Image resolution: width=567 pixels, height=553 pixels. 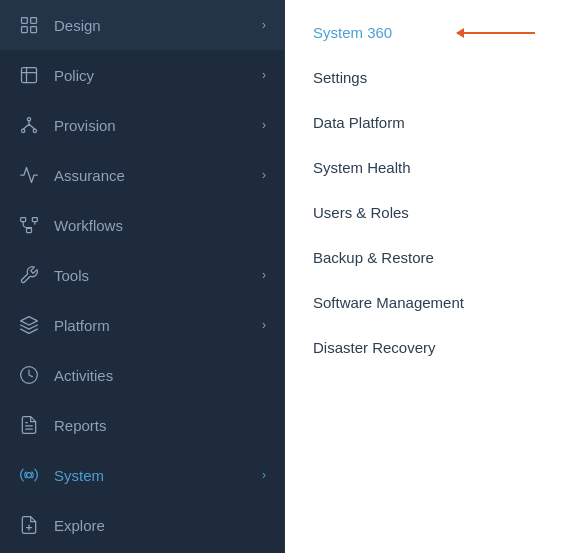 What do you see at coordinates (460, 33) in the screenshot?
I see `arrow-head` at bounding box center [460, 33].